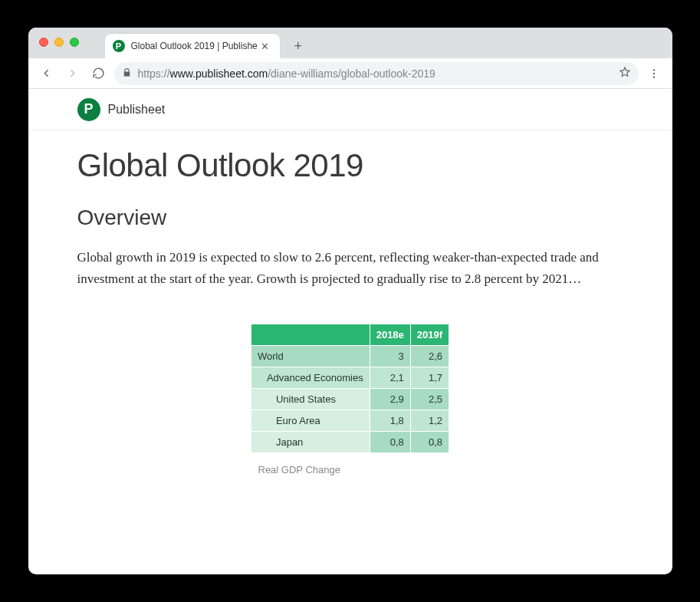 The height and width of the screenshot is (602, 700). What do you see at coordinates (47, 74) in the screenshot?
I see `back-button` at bounding box center [47, 74].